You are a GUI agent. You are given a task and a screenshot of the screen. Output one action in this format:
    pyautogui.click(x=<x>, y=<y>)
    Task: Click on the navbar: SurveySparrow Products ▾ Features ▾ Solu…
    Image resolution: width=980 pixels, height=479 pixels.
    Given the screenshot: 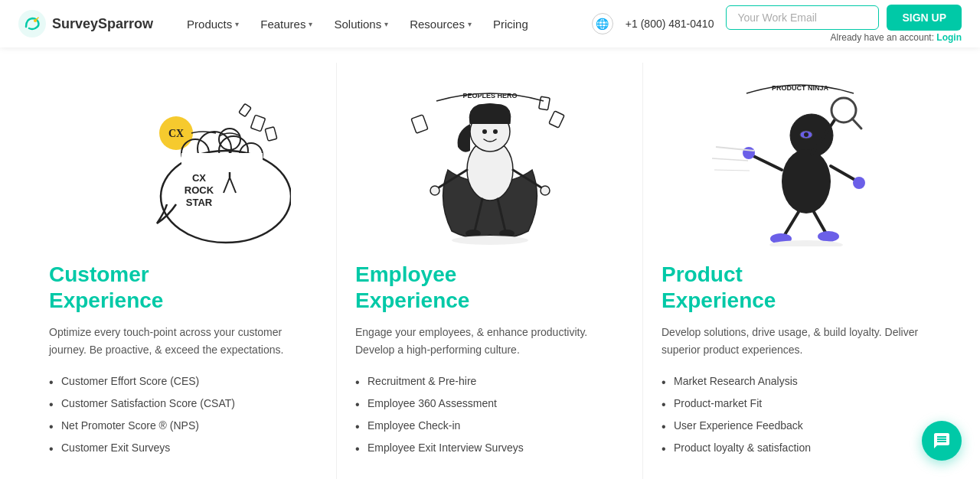 What is the action you would take?
    pyautogui.click(x=490, y=24)
    